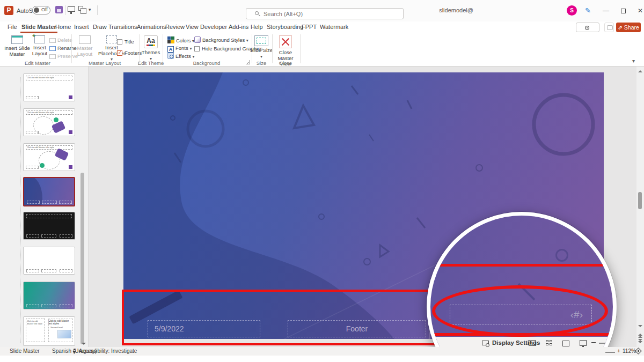 The image size is (644, 362). I want to click on group-label-close: Close, so click(286, 63).